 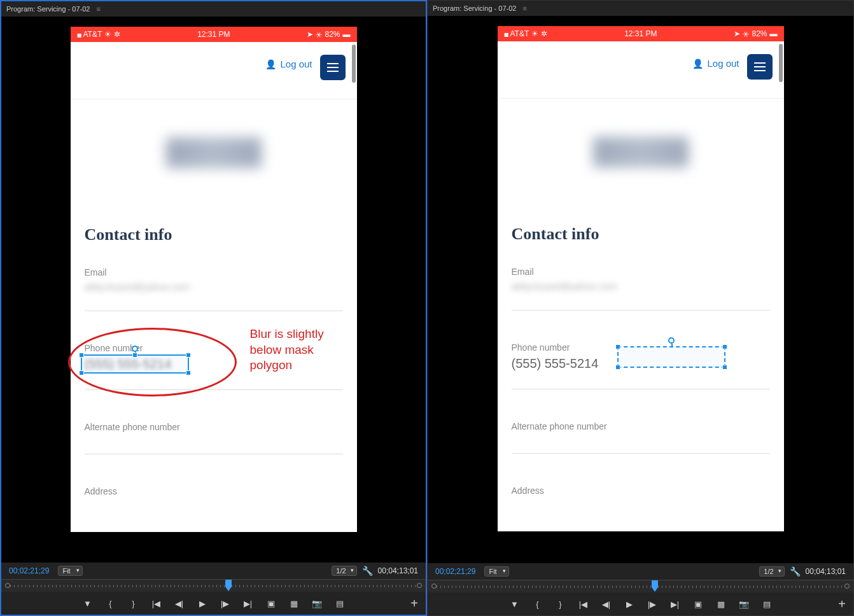 What do you see at coordinates (746, 34) in the screenshot?
I see `bluetooth-icon: ⚹` at bounding box center [746, 34].